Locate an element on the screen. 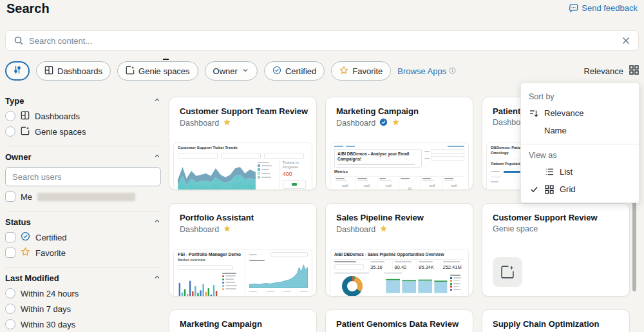  pipeline-bar-chart is located at coordinates (416, 285).